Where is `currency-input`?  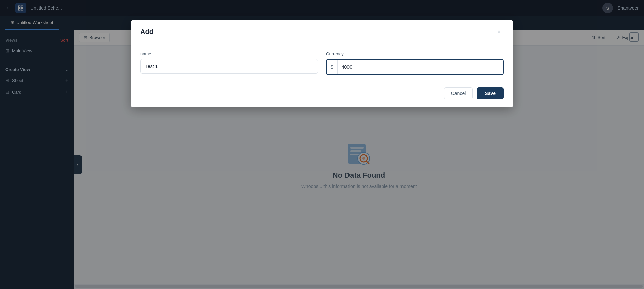
currency-input is located at coordinates (421, 67).